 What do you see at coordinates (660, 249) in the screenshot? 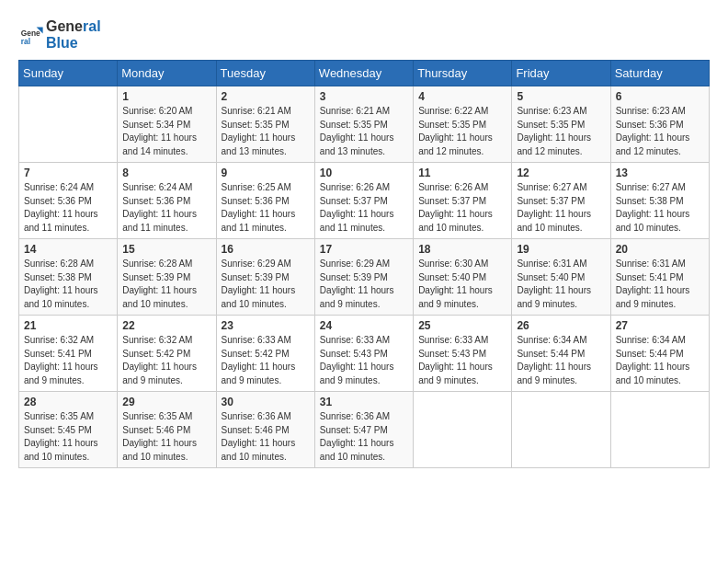
I see `day-number: 20` at bounding box center [660, 249].